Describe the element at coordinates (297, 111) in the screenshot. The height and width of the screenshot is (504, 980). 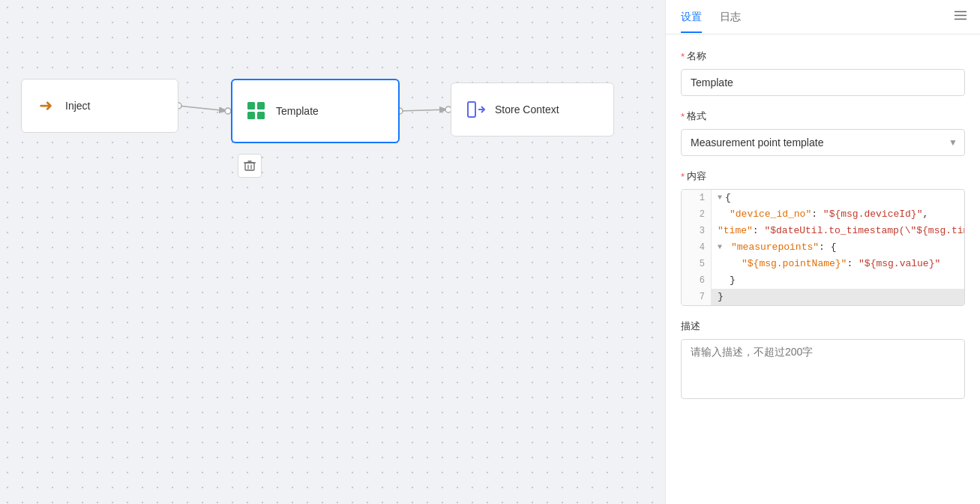
I see `template-node-label: Template` at that location.